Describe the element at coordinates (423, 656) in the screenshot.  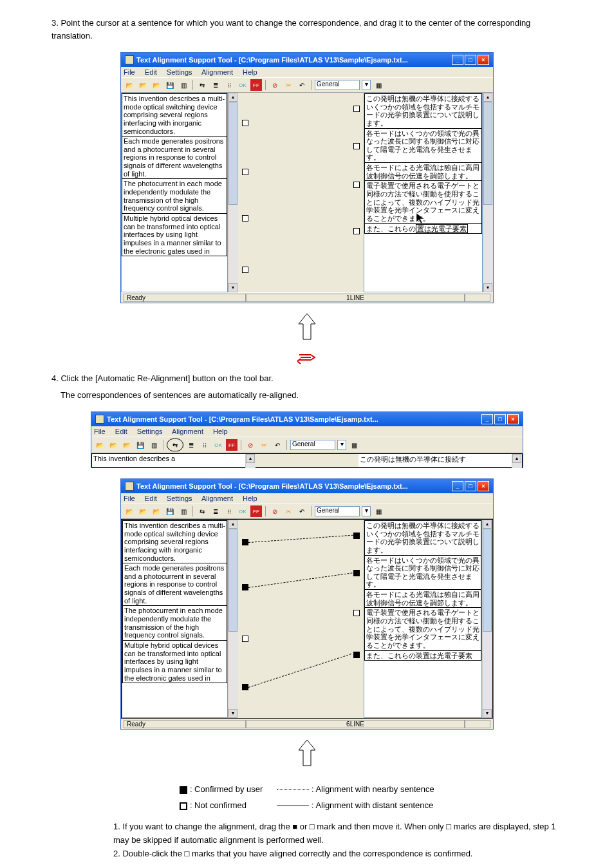
I see `tgt-block: また、これらの装置は光電子要素` at that location.